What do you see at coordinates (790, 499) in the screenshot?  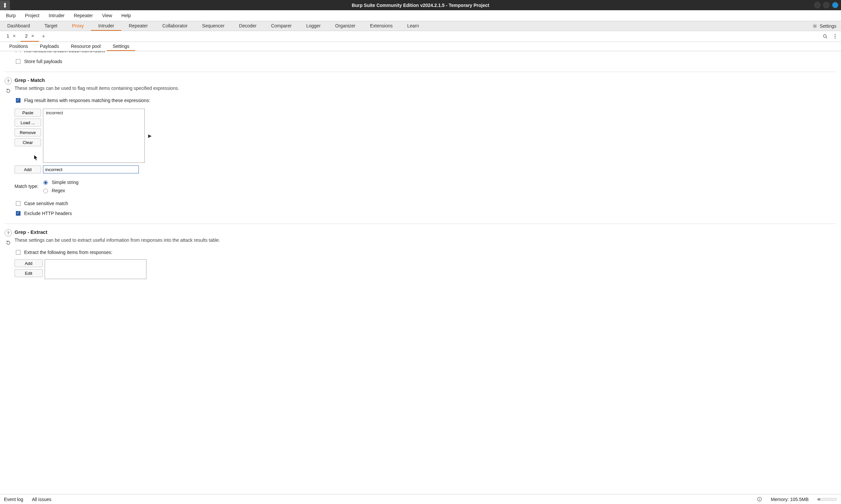 I see `memory-label: Memory: 105.5MB` at bounding box center [790, 499].